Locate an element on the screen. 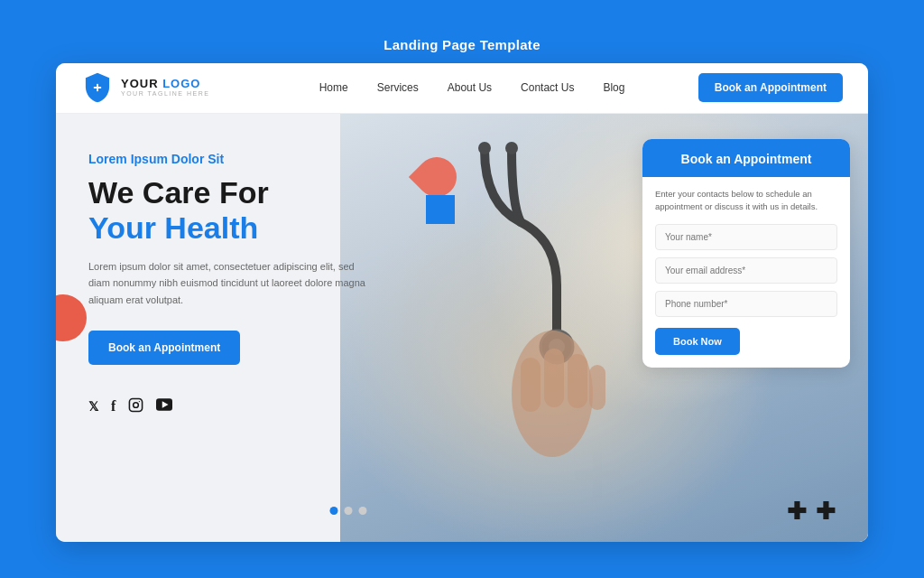 Image resolution: width=924 pixels, height=578 pixels. twitter-icon: 𝕏 is located at coordinates (94, 406).